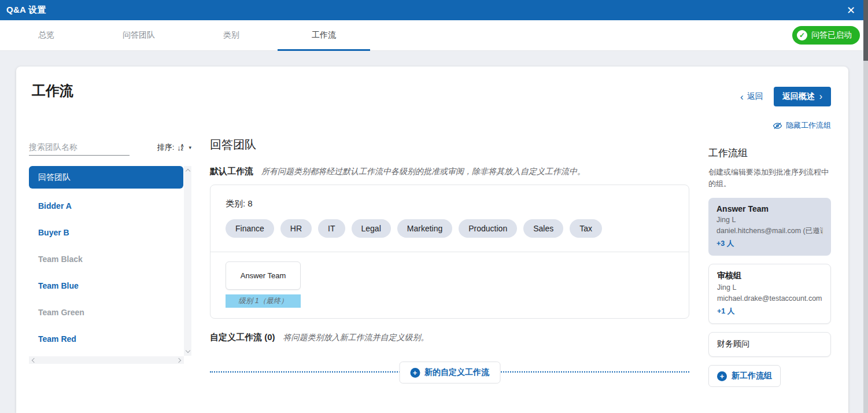 Image resolution: width=868 pixels, height=413 pixels. I want to click on qa-enabled-badge: ✓ 问答已启动, so click(826, 35).